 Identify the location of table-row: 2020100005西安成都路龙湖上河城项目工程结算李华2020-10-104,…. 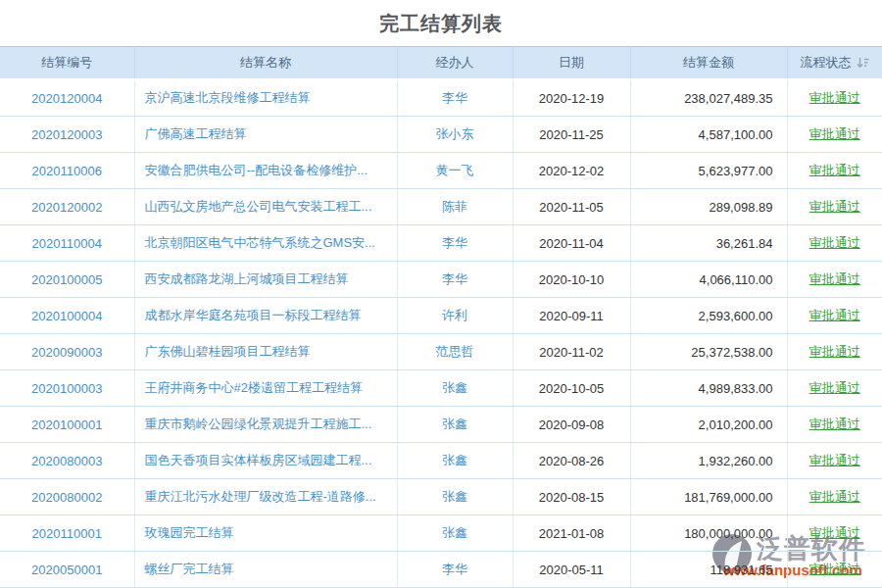
(441, 280).